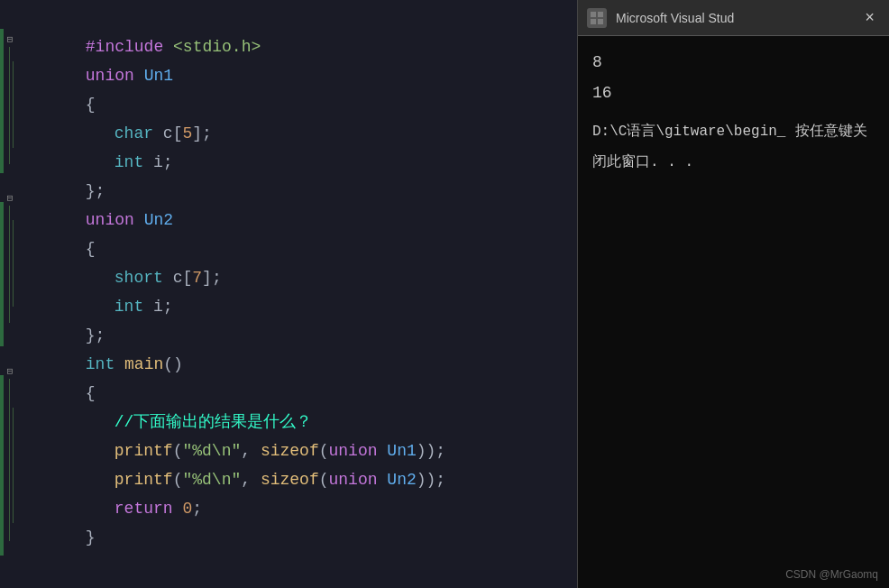  Describe the element at coordinates (734, 18) in the screenshot. I see `console-titlebar: Microsoft Visual Stud ×` at that location.